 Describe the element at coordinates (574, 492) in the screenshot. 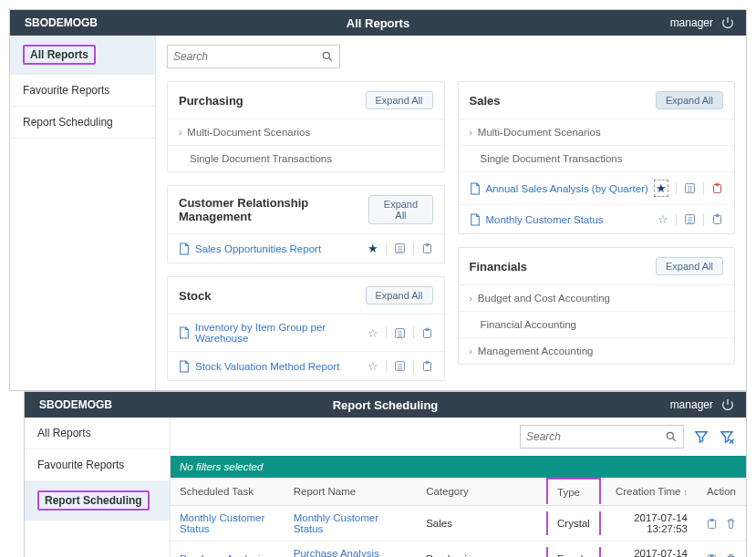

I see `column-header: Type` at that location.